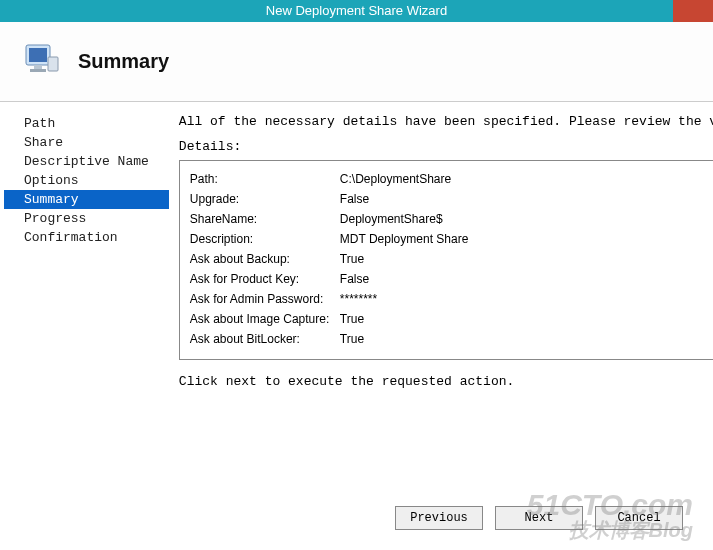  I want to click on wizard-step-path: Path, so click(86, 124).